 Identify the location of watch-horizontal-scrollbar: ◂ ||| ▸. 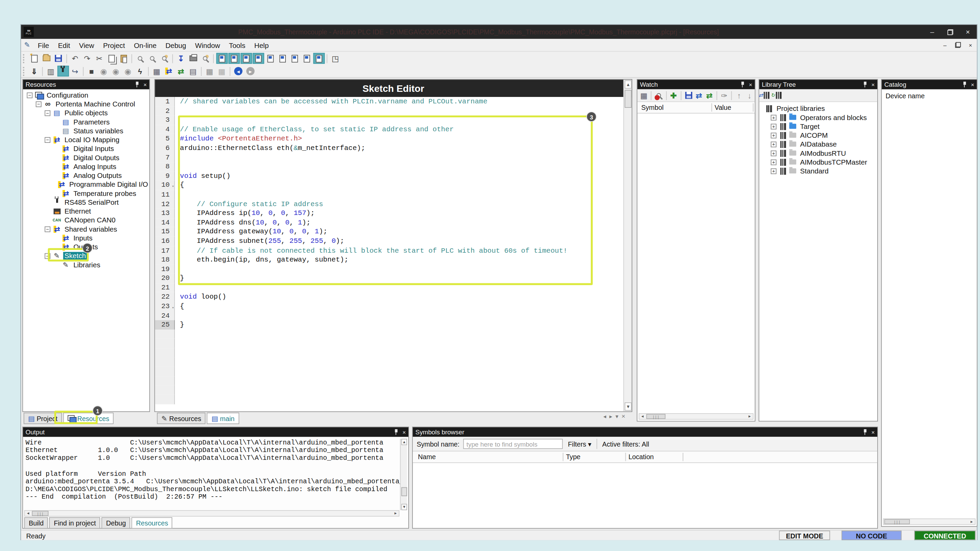
(696, 417).